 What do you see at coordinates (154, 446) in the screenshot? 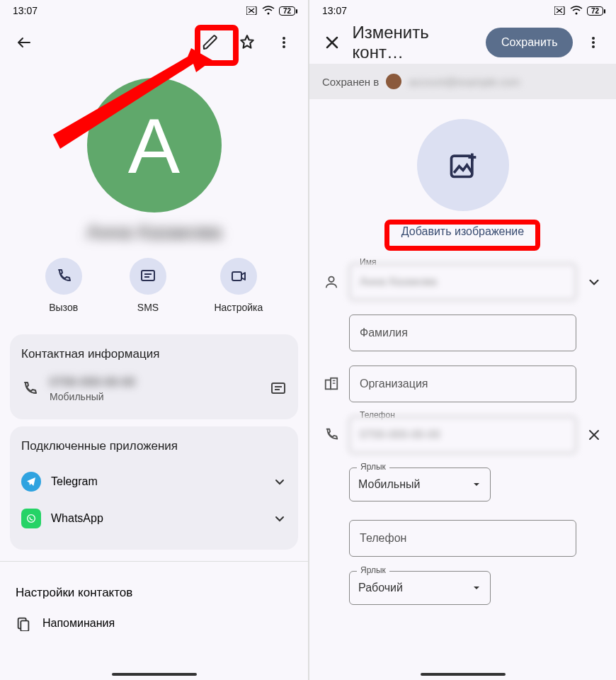
I see `apps-section-title: Подключенные приложения` at bounding box center [154, 446].